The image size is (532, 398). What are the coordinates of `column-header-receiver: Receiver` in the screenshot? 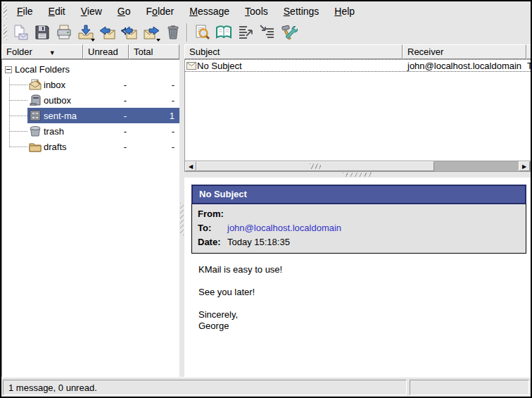 It's located at (464, 52).